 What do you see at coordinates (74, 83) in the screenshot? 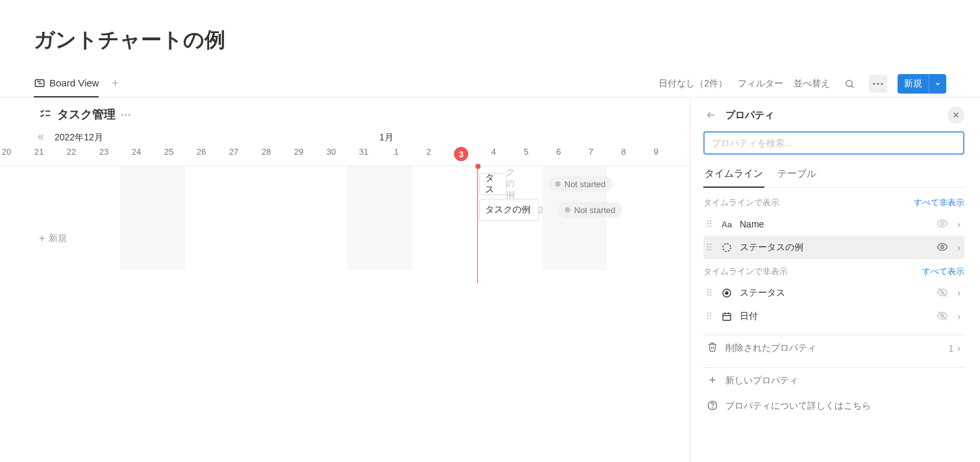
I see `tab-label: Board View` at bounding box center [74, 83].